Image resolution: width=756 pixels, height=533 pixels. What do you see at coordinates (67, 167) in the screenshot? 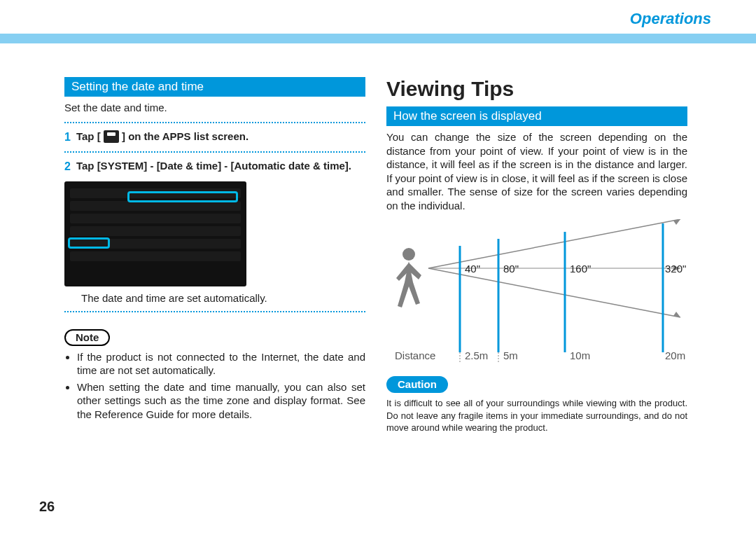
I see `step-number: 2` at bounding box center [67, 167].